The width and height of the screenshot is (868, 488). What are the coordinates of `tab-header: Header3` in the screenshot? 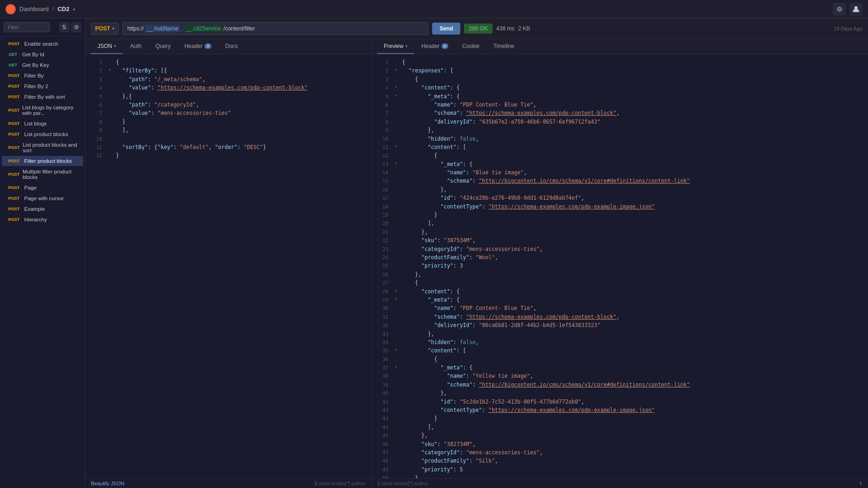 It's located at (198, 47).